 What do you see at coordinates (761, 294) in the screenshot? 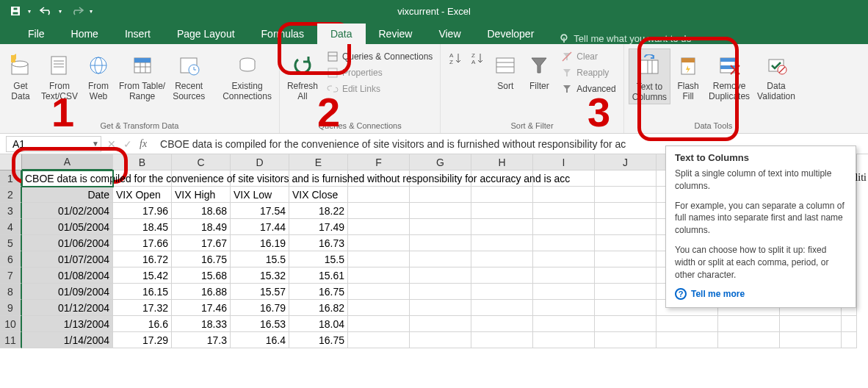
I see `tell-me-more-link: ? Tell me more` at bounding box center [761, 294].